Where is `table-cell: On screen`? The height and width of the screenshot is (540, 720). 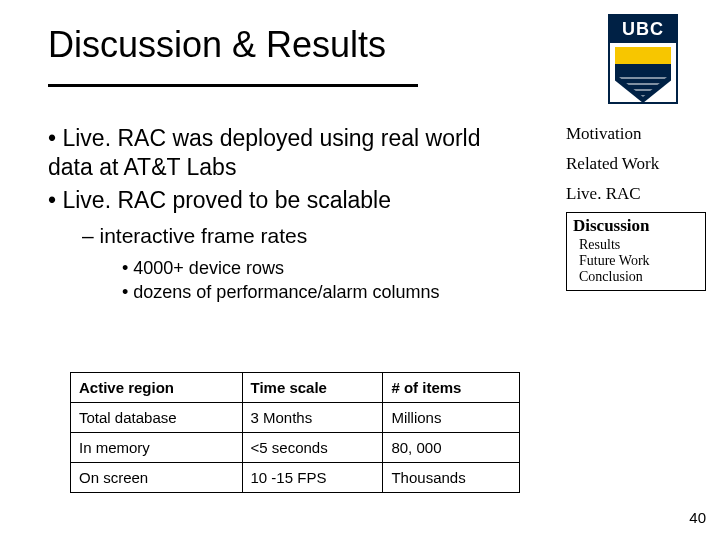 table-cell: On screen is located at coordinates (157, 478).